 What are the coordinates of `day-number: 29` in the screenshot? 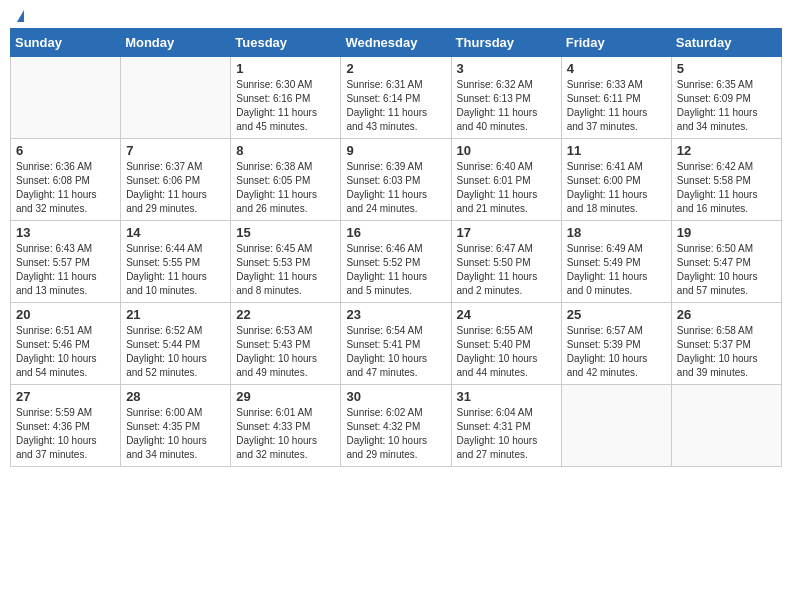 It's located at (286, 396).